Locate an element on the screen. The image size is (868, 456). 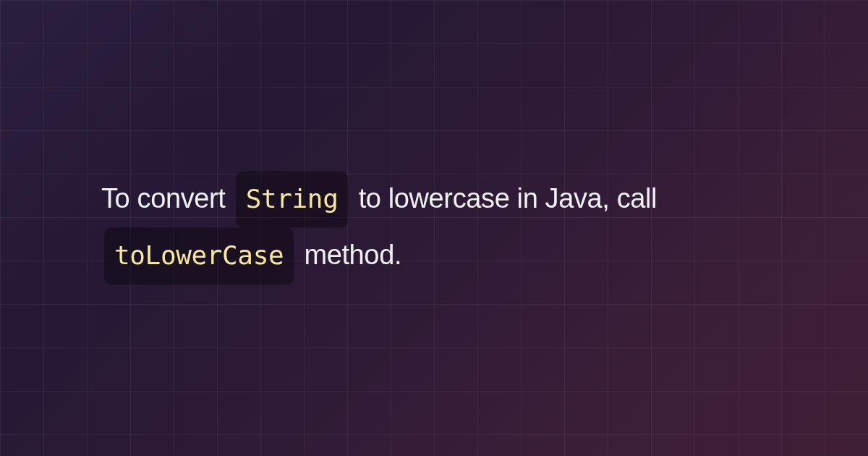
code-string: String is located at coordinates (292, 200).